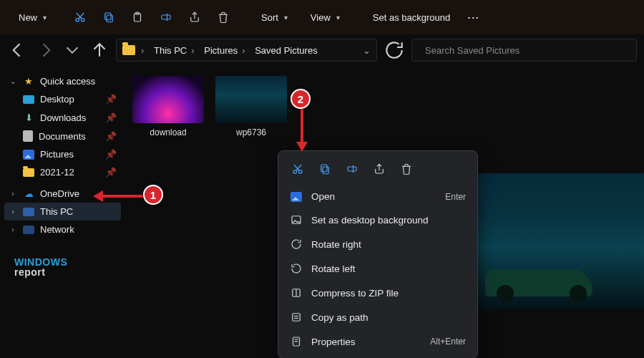 The image size is (644, 358). What do you see at coordinates (336, 245) in the screenshot?
I see `ctx-item-label: Rotate right` at bounding box center [336, 245].